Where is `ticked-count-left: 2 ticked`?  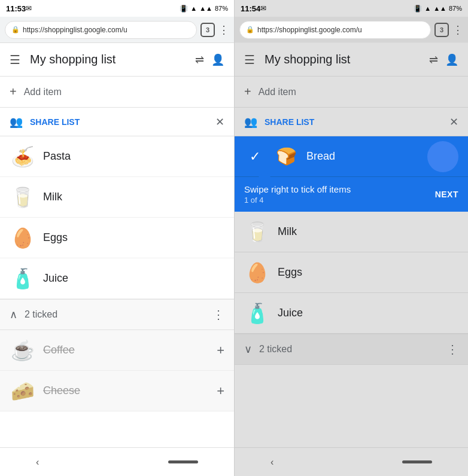
ticked-count-left: 2 ticked is located at coordinates (115, 315).